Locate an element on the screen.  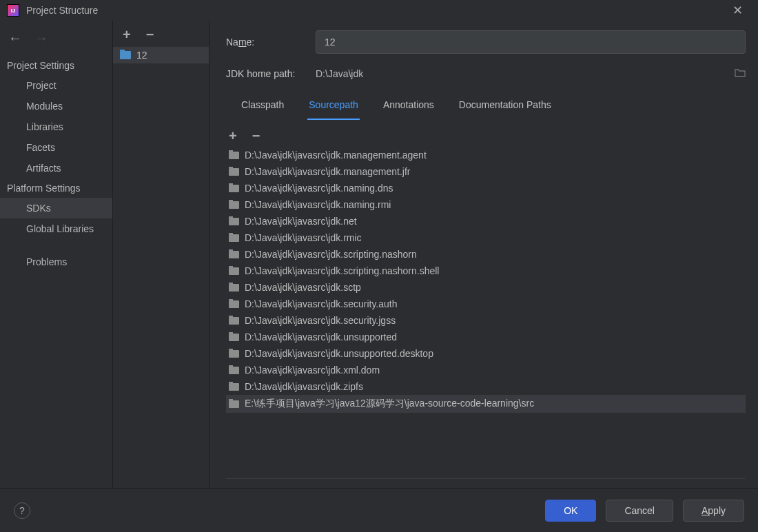
nav-forward-icon: → is located at coordinates (41, 39).